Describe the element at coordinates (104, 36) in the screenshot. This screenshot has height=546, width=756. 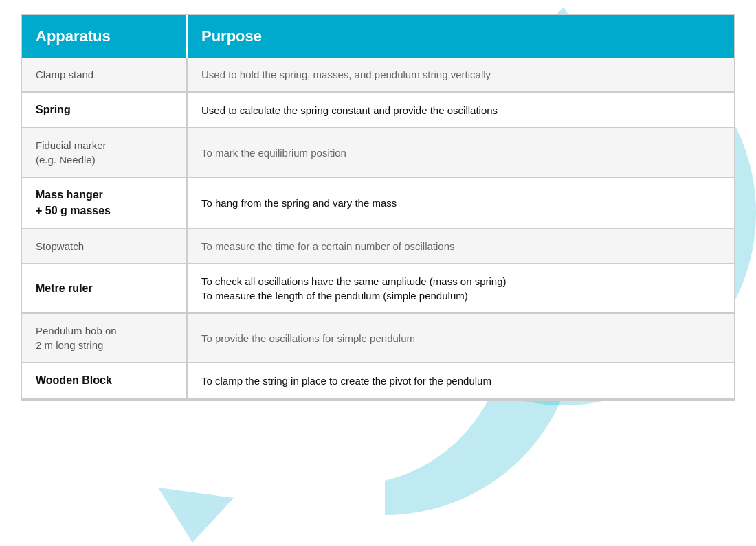
I see `header-apparatus: Apparatus` at that location.